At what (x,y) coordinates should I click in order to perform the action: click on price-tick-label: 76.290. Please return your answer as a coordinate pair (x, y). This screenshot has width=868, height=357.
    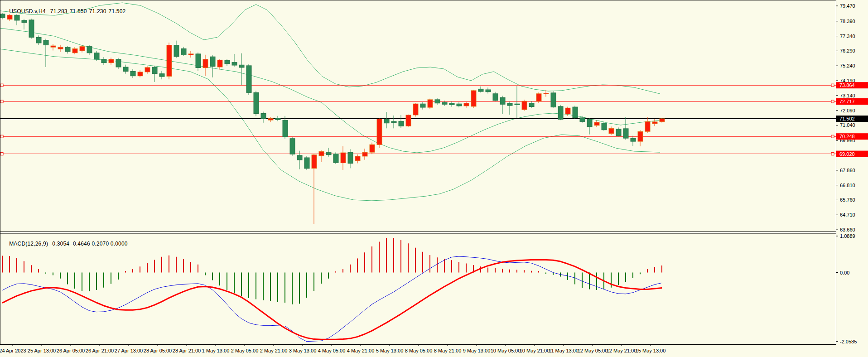
    Looking at the image, I should click on (848, 51).